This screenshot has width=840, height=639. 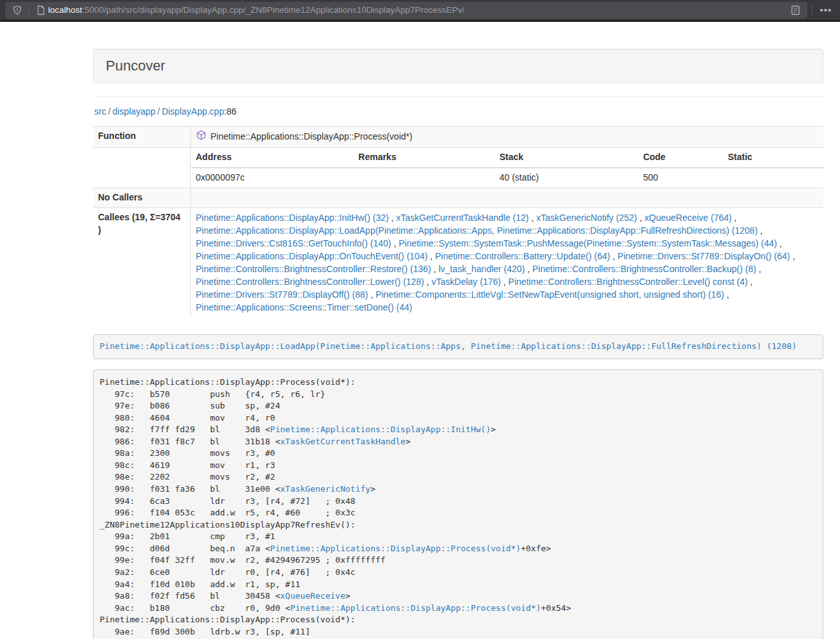 What do you see at coordinates (311, 137) in the screenshot?
I see `function-name: Pinetime::Applications::DisplayApp::Proc…` at bounding box center [311, 137].